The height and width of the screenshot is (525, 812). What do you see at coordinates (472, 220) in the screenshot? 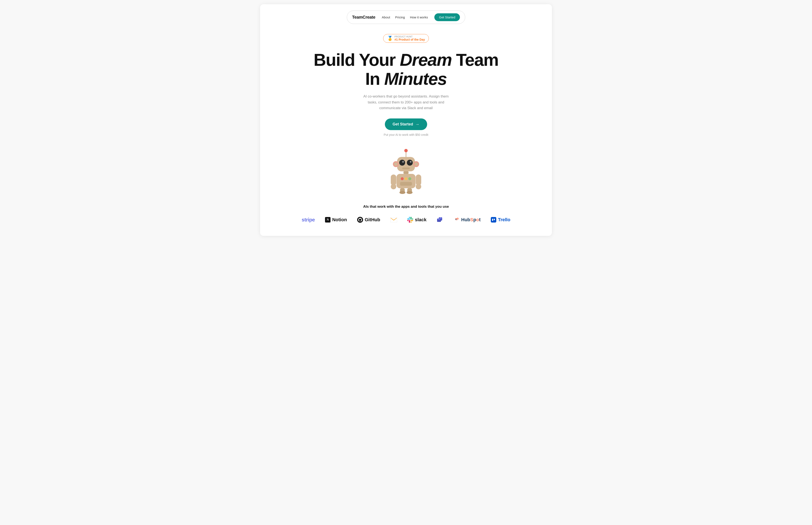
I see `hubspot-dot: S` at bounding box center [472, 220].